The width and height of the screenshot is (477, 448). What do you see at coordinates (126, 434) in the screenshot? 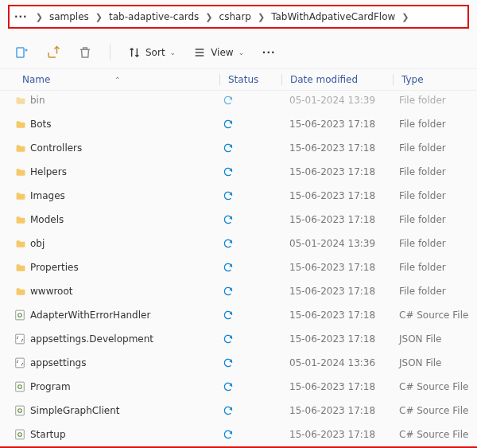
I see `file-name: Startup` at bounding box center [126, 434].